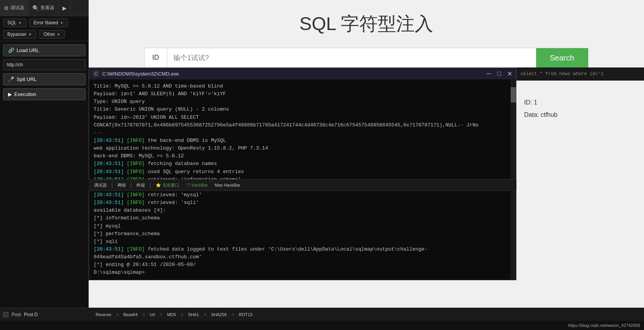 The image size is (644, 330). I want to click on hackbar-incognito: ⭐ 无痕窗口, so click(167, 185).